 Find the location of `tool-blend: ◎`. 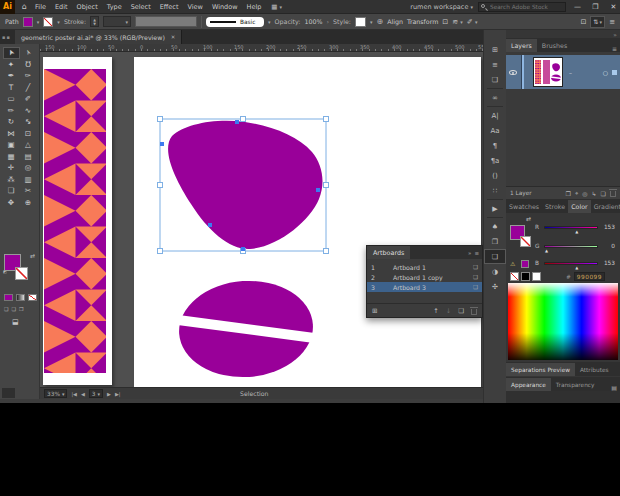

tool-blend: ◎ is located at coordinates (28, 168).